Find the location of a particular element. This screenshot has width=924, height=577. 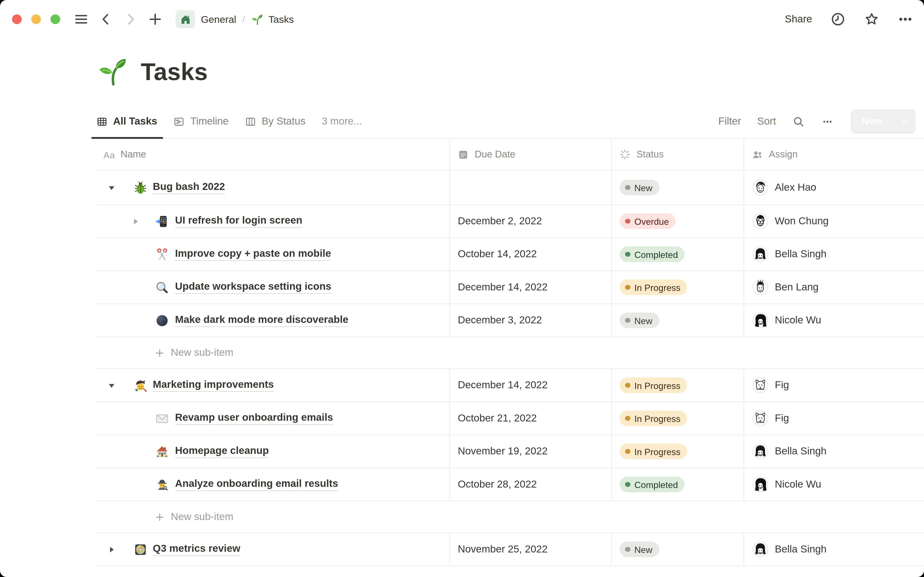

task-name-link: Q3 metrics review is located at coordinates (197, 550).